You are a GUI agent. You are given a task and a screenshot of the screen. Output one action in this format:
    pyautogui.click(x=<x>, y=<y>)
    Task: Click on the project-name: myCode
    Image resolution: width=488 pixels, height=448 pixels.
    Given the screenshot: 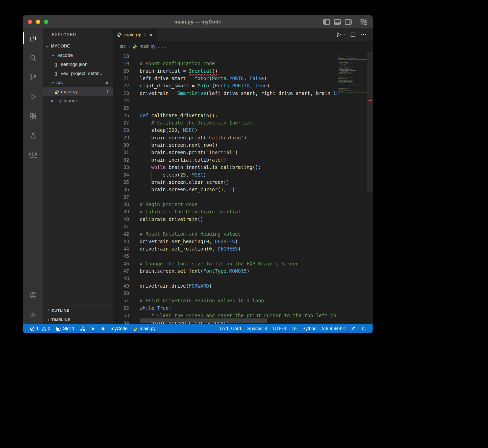 What is the action you would take?
    pyautogui.click(x=119, y=329)
    